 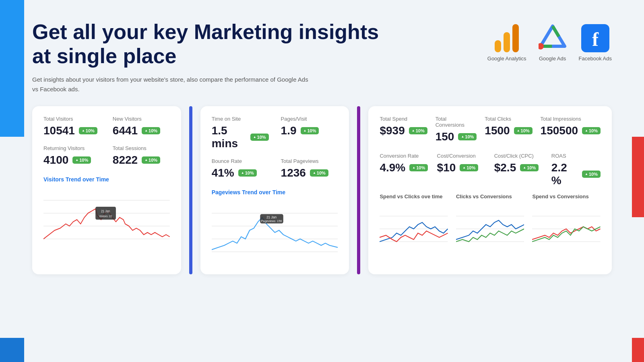 What do you see at coordinates (507, 43) in the screenshot?
I see `google-analytics-logo: Google Analytics` at bounding box center [507, 43].